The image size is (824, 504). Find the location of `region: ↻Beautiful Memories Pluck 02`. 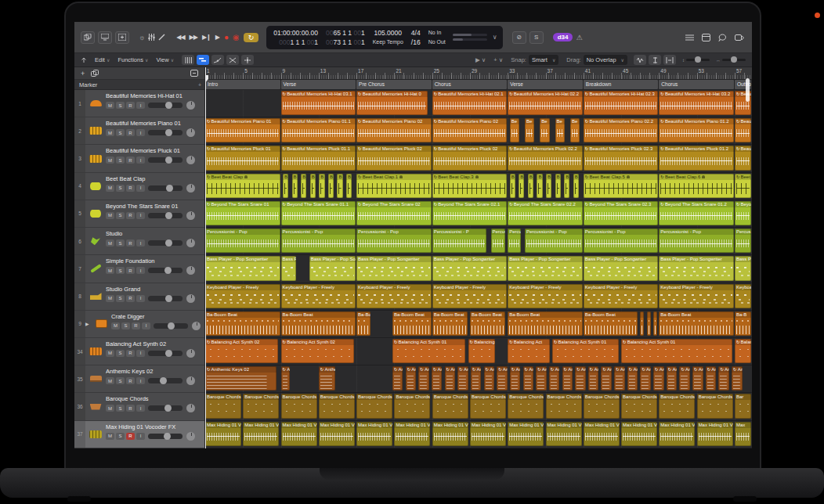

region: ↻Beautiful Memories Pluck 02 is located at coordinates (470, 158).